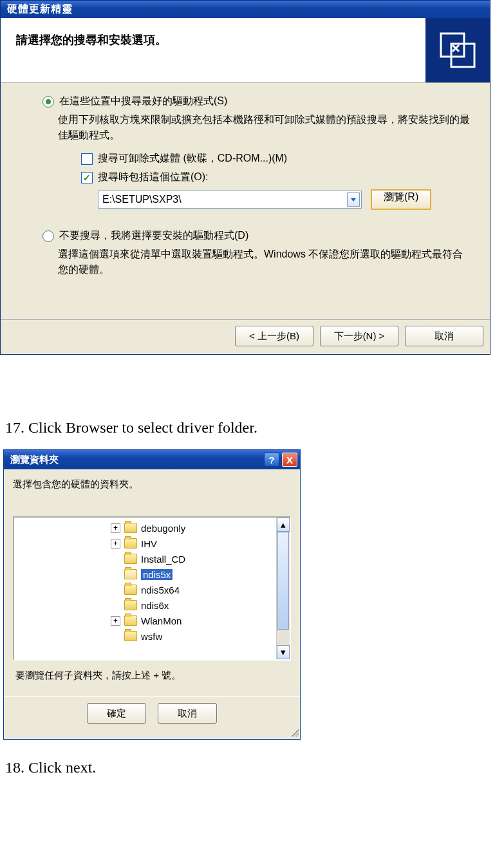 This screenshot has height=844, width=504. What do you see at coordinates (154, 236) in the screenshot?
I see `radio-label: 不要搜尋，我將選擇要安裝的驅動程式(D)` at bounding box center [154, 236].